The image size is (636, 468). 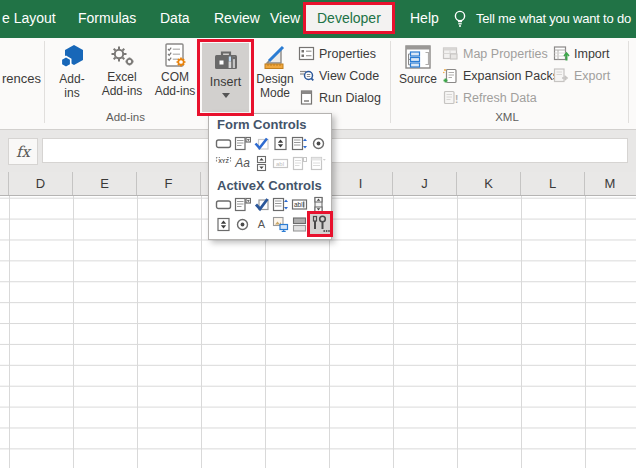 I want to click on export-icon, so click(x=562, y=76).